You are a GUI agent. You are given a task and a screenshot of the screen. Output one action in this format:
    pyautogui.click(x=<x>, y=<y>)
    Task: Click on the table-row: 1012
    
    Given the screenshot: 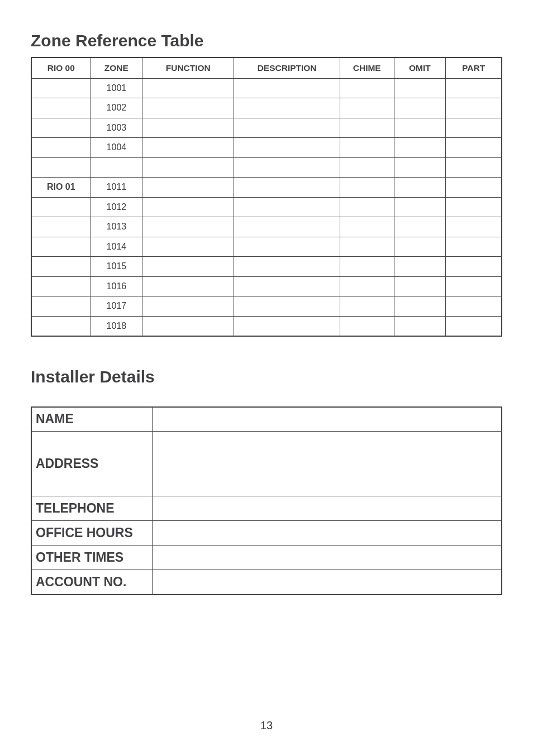 What is the action you would take?
    pyautogui.click(x=266, y=207)
    